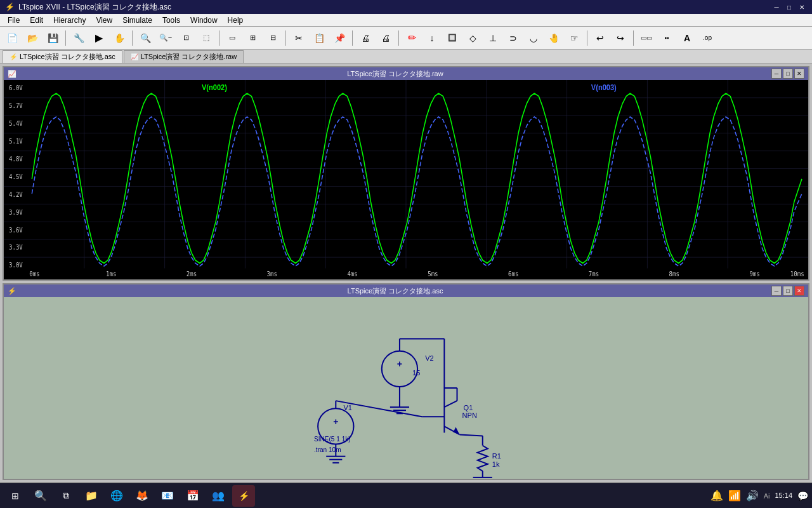 The image size is (812, 508). I want to click on text-btn: A, so click(687, 38).